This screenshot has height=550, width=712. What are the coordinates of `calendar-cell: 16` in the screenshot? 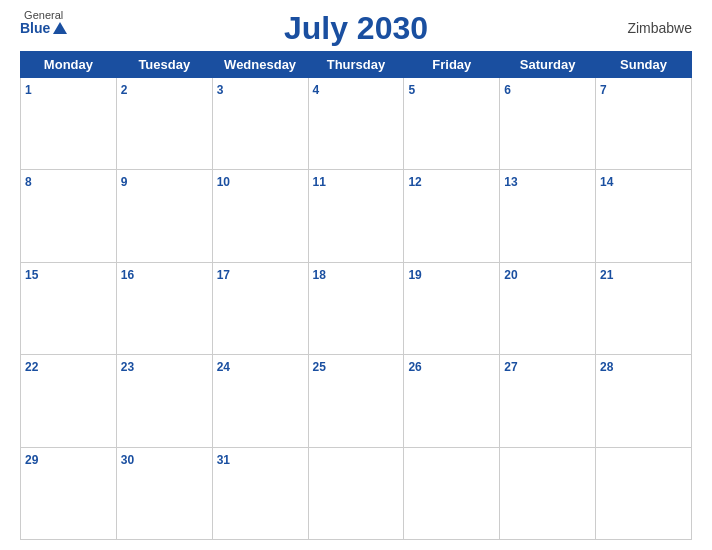 It's located at (164, 308).